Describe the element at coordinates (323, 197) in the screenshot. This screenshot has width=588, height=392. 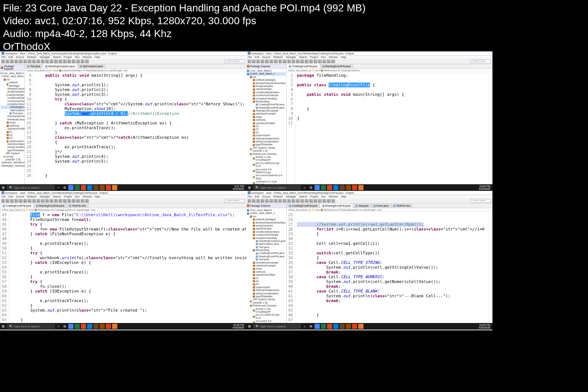
I see `menu-run: Run` at that location.